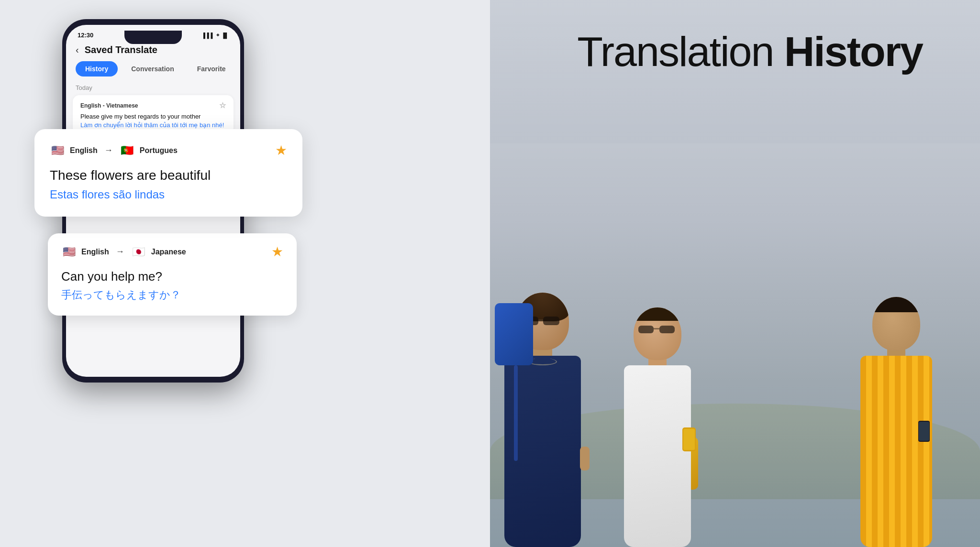  I want to click on tab-farvorite: Farvorite, so click(212, 69).